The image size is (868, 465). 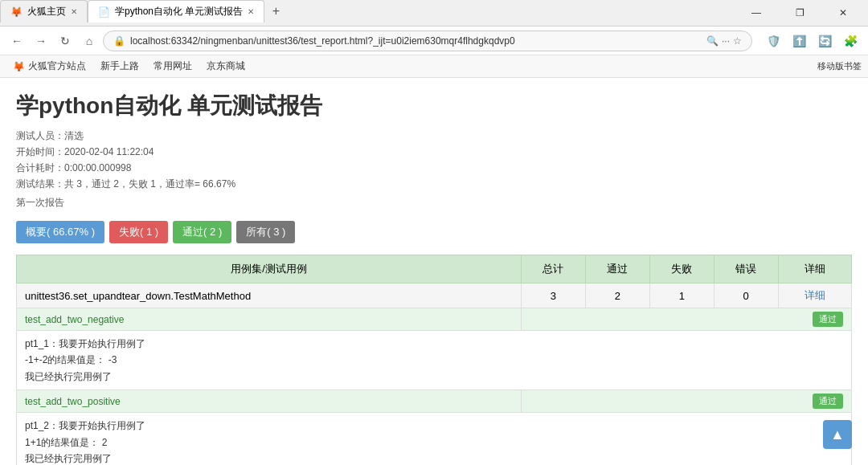 I want to click on case-output-row-2: pt1_2：我要开始执行用例了 1+1的结果值是： 2 我已经执行完用例了, so click(x=434, y=438).